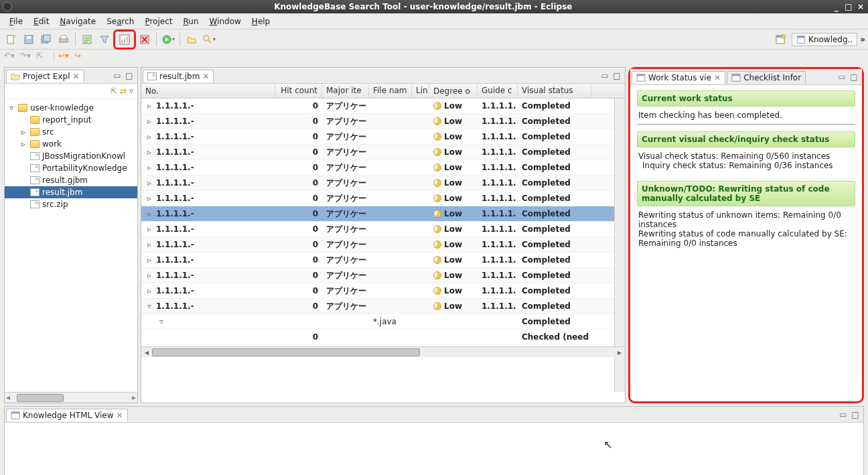  What do you see at coordinates (71, 156) in the screenshot?
I see `tree-item: JBossMigrationKnowl` at bounding box center [71, 156].